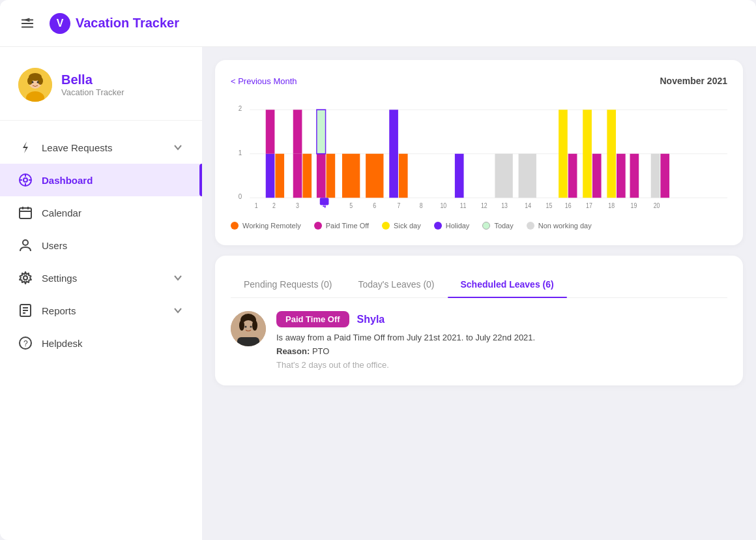  Describe the element at coordinates (59, 278) in the screenshot. I see `settings-label: Settings` at that location.